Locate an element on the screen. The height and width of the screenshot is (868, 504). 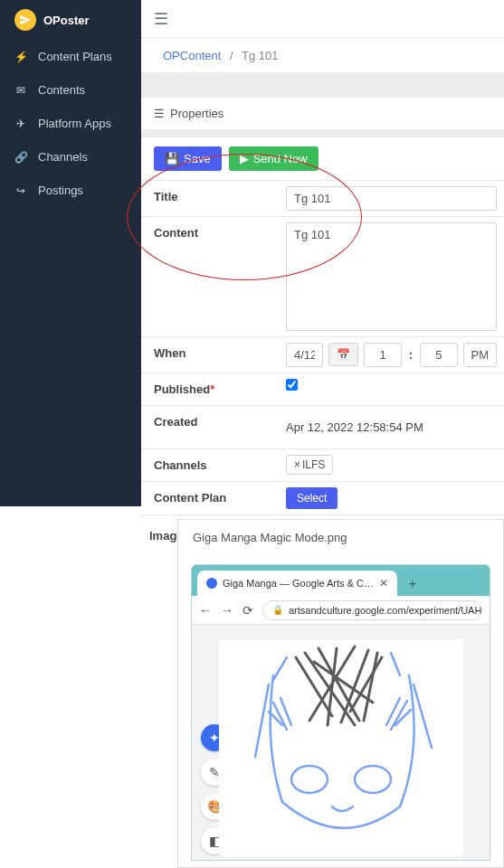
brand: OPoster is located at coordinates (71, 20).